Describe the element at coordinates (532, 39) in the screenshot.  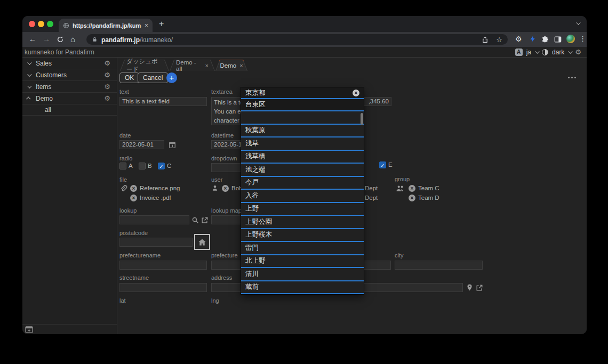
I see `lightning-extension-icon` at that location.